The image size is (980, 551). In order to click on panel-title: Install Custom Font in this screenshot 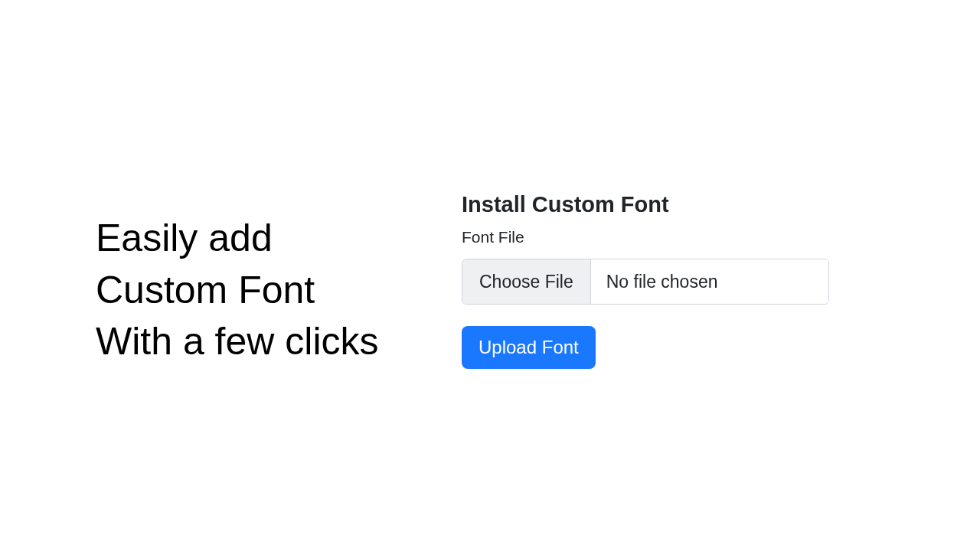, I will do `click(645, 205)`.